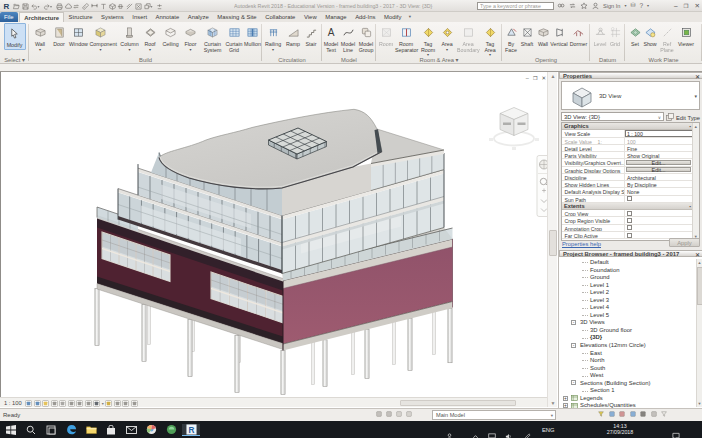  Describe the element at coordinates (630, 308) in the screenshot. I see `tree-item-level-4: Level 4` at that location.